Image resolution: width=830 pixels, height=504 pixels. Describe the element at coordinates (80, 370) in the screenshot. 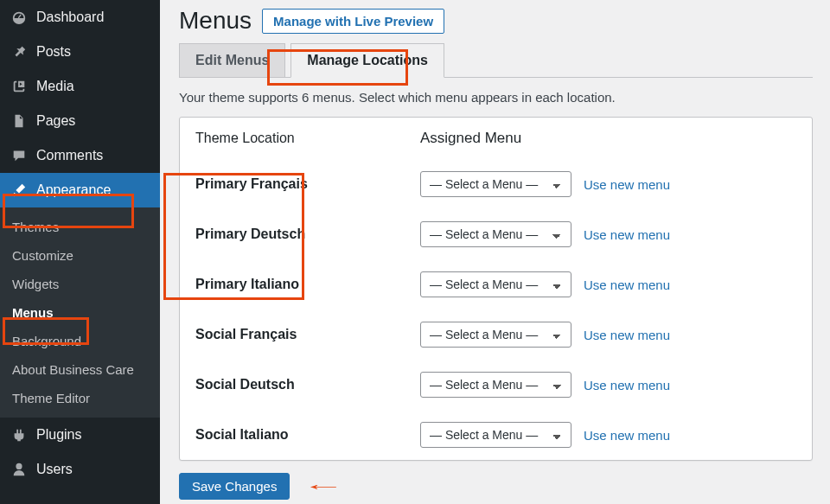

I see `sub-item-about: About Business Care` at that location.